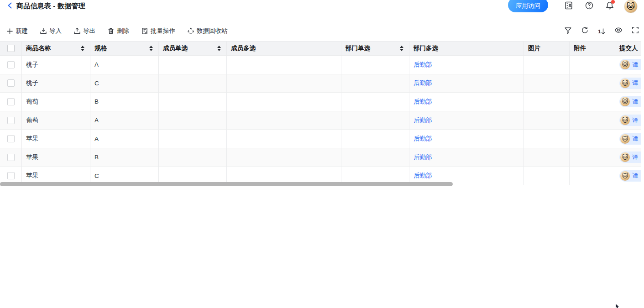 Image resolution: width=644 pixels, height=308 pixels. Describe the element at coordinates (89, 31) in the screenshot. I see `export-button-label: 导出` at that location.